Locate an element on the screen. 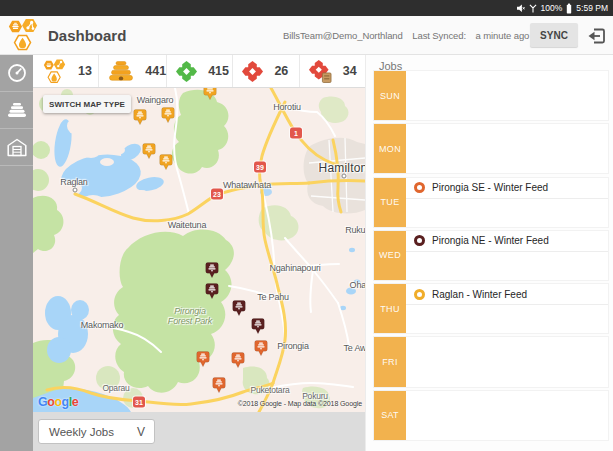 This screenshot has height=451, width=613. sync-info: BillsTeam@Demo_Northland Last Synced: a … is located at coordinates (406, 36).